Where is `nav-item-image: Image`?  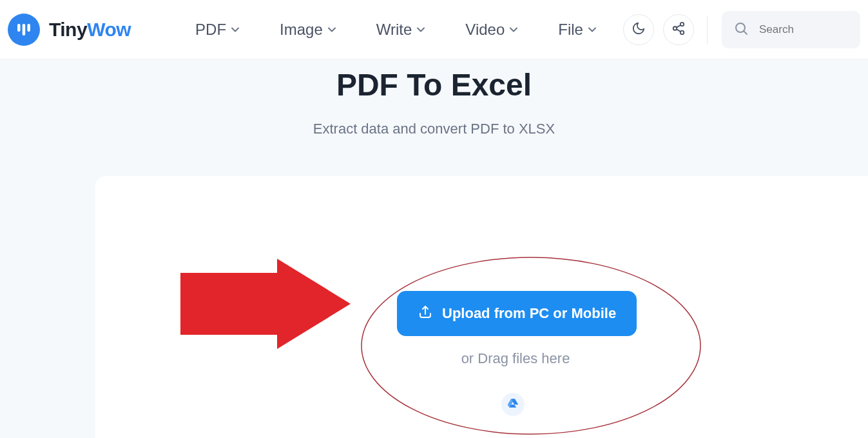
nav-item-image: Image is located at coordinates (308, 30).